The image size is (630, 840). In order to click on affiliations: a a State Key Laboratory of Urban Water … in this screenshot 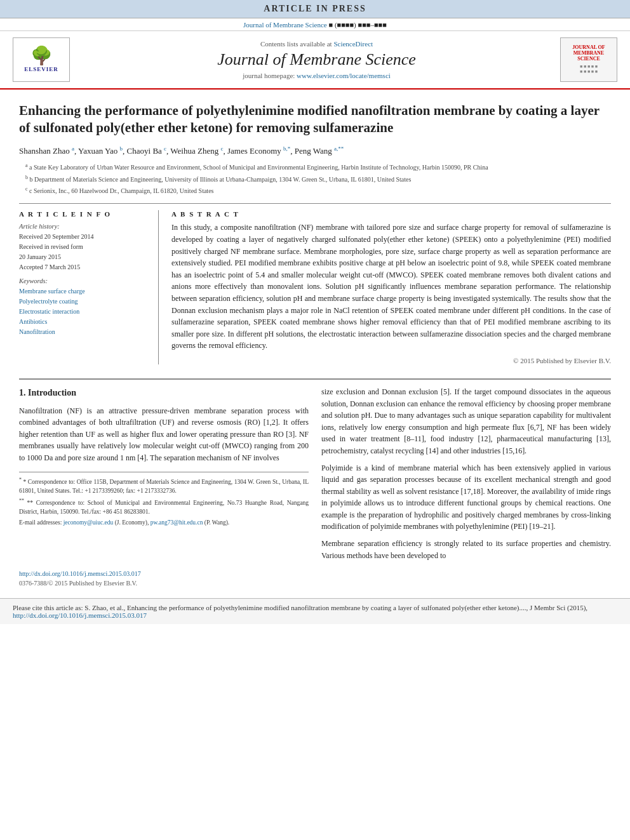, I will do `click(315, 179)`.